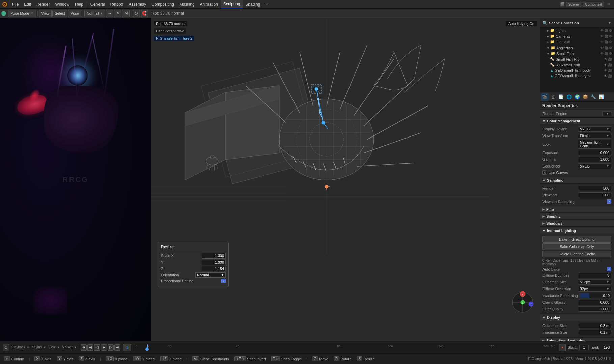  What do you see at coordinates (545, 173) in the screenshot?
I see `use-curves-checkbox: ✕` at bounding box center [545, 173].